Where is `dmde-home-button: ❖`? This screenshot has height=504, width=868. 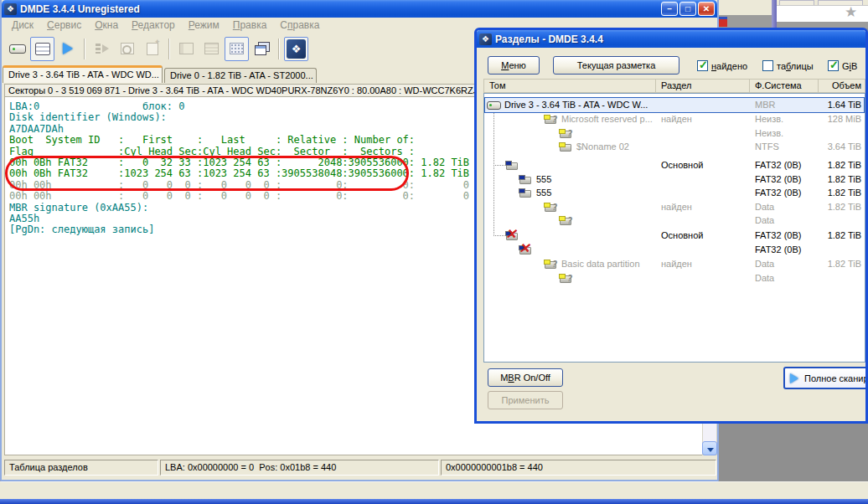
dmde-home-button: ❖ is located at coordinates (297, 49).